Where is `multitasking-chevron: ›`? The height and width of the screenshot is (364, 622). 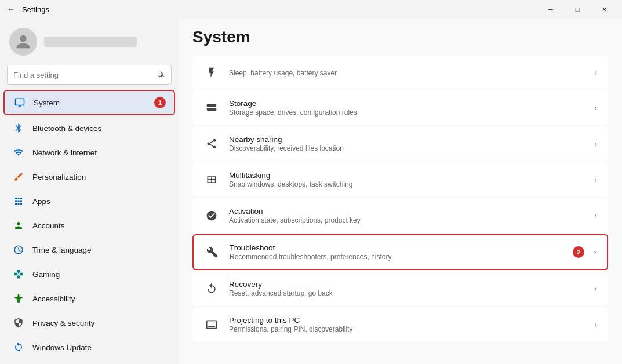
multitasking-chevron: › is located at coordinates (596, 180).